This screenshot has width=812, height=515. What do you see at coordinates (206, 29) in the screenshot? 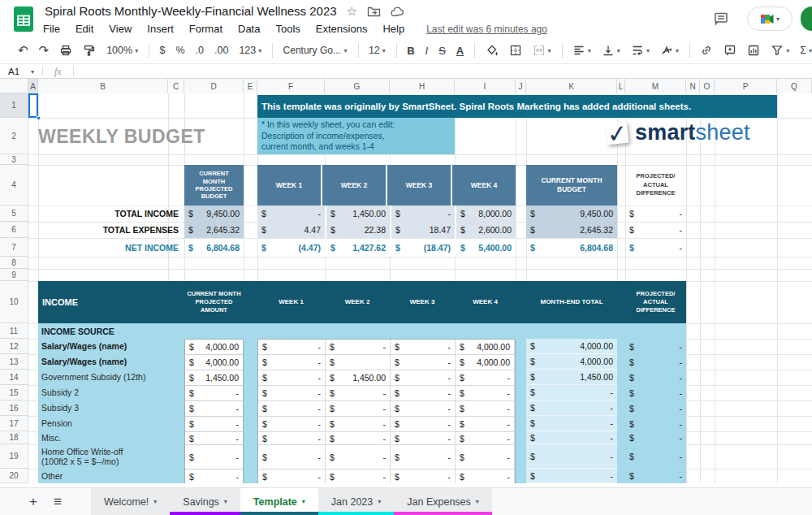
I see `menu-format: Format` at bounding box center [206, 29].